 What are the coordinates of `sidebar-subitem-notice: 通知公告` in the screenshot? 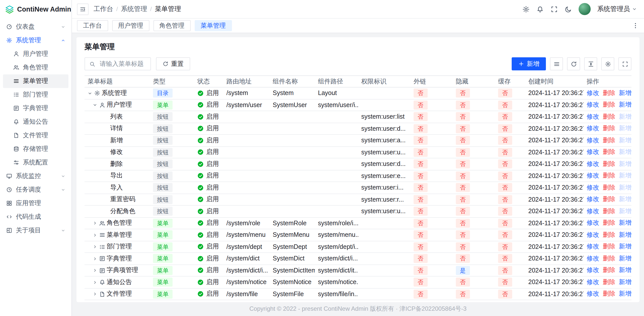 It's located at (36, 122).